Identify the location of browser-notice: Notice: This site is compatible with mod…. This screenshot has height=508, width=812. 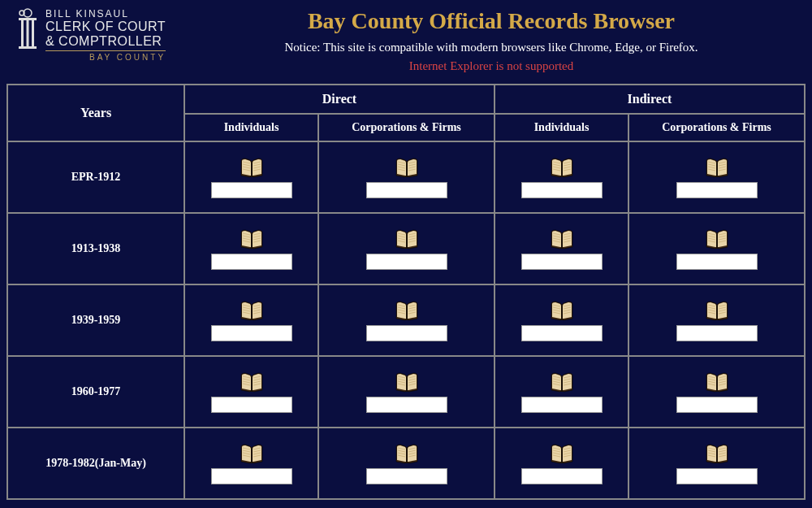
(491, 47).